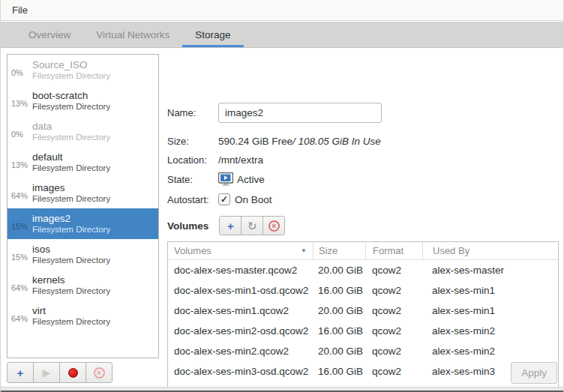  I want to click on sort-descending-icon: ▼, so click(304, 250).